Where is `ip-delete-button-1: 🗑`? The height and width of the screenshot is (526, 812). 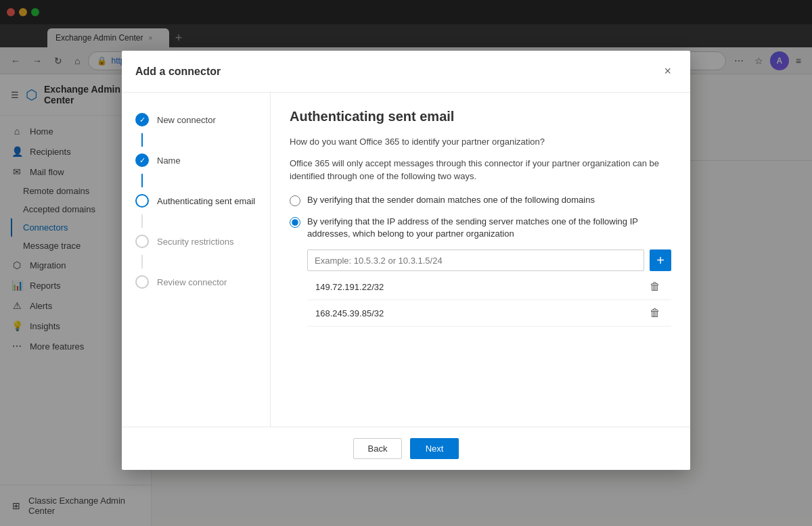 ip-delete-button-1: 🗑 is located at coordinates (655, 313).